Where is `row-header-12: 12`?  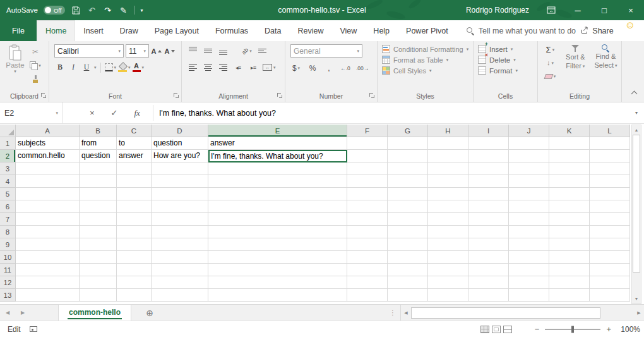
row-header-12: 12 is located at coordinates (8, 283).